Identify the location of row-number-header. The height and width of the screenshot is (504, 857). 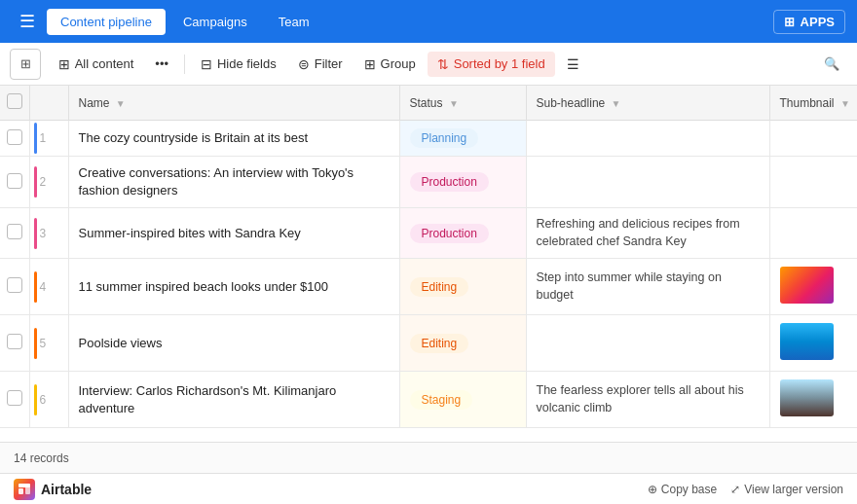
(49, 103).